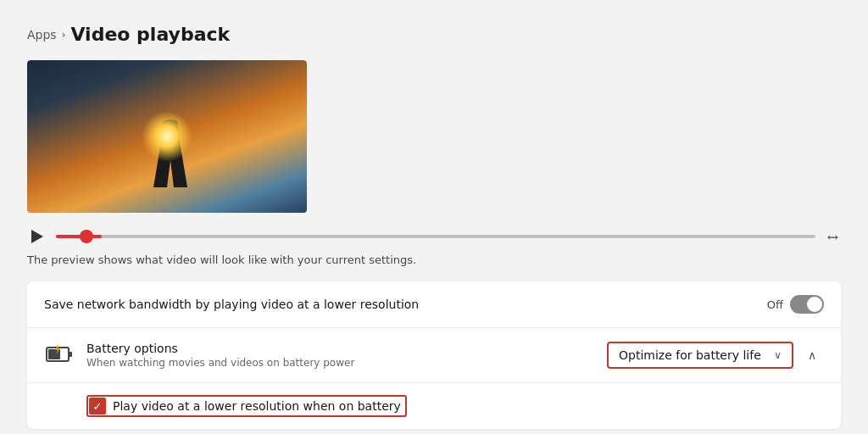 The height and width of the screenshot is (434, 868). Describe the element at coordinates (247, 406) in the screenshot. I see `checkbox-outer-border: ✓ Play video at a lower resolution when …` at that location.